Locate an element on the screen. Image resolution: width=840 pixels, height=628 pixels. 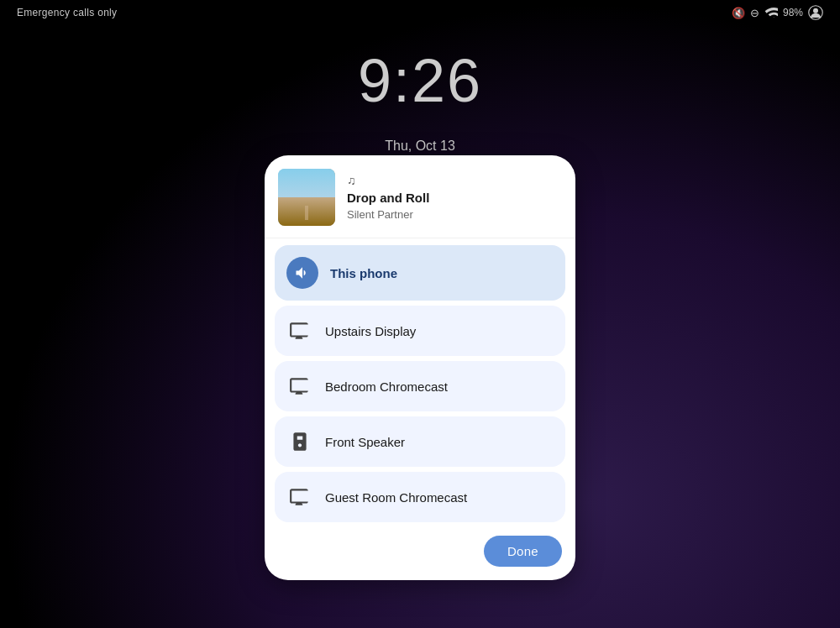
music-header: ♫ Drop and Roll Silent Partner is located at coordinates (420, 196).